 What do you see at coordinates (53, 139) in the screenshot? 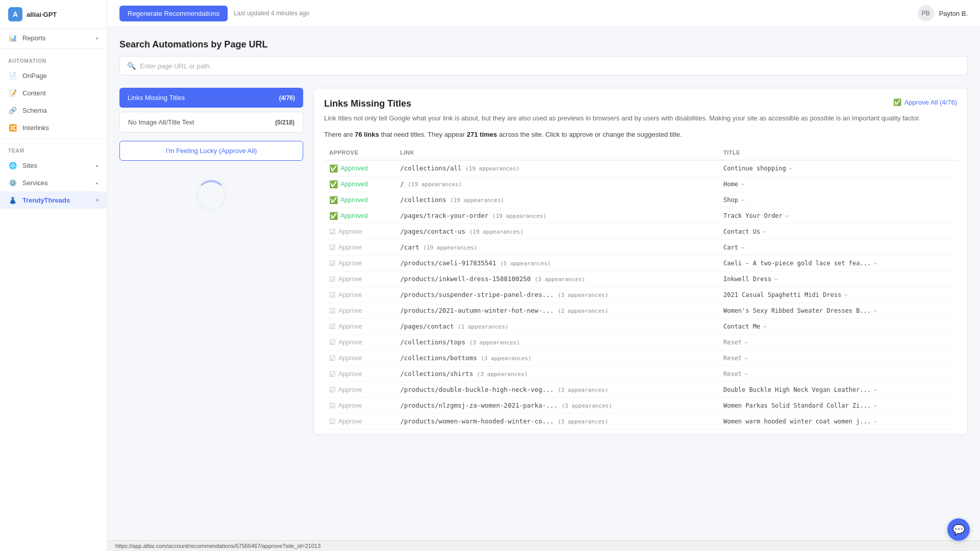
I see `divider-team` at bounding box center [53, 139].